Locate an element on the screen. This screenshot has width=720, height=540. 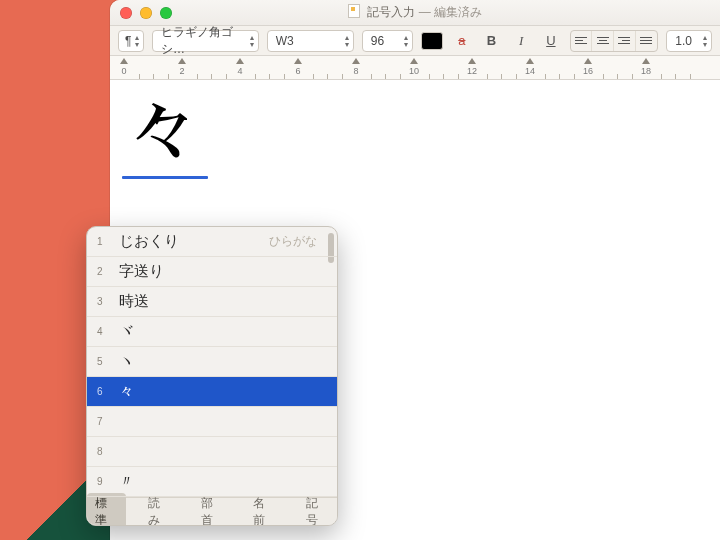
format-toolbar: ¶ ▴▾ ヒラギノ角ゴシ… ▴▾ W3 ▴▾ 96 ▴▾ a B I U 1.0… is located at coordinates (415, 41).